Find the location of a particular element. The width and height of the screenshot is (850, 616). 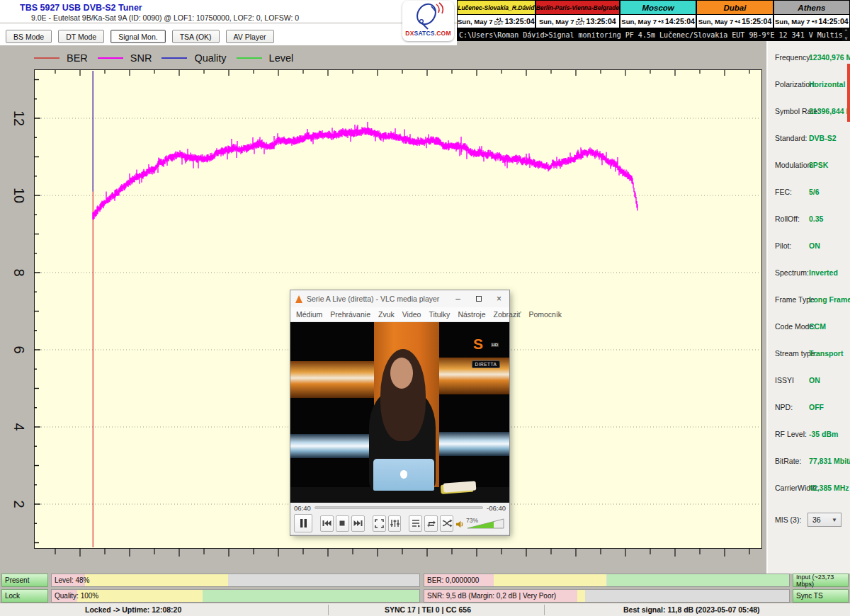

snr-meter: SNR: 9,5 dB (Margin: 0,2 dB | Very Poor) is located at coordinates (606, 596).